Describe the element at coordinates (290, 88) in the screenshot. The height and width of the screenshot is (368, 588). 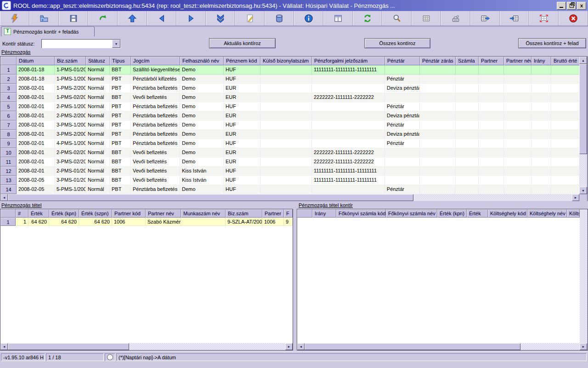
I see `table-row: 32008-02-011-PMS-2/2008NormálPBTPénztárb…` at that location.